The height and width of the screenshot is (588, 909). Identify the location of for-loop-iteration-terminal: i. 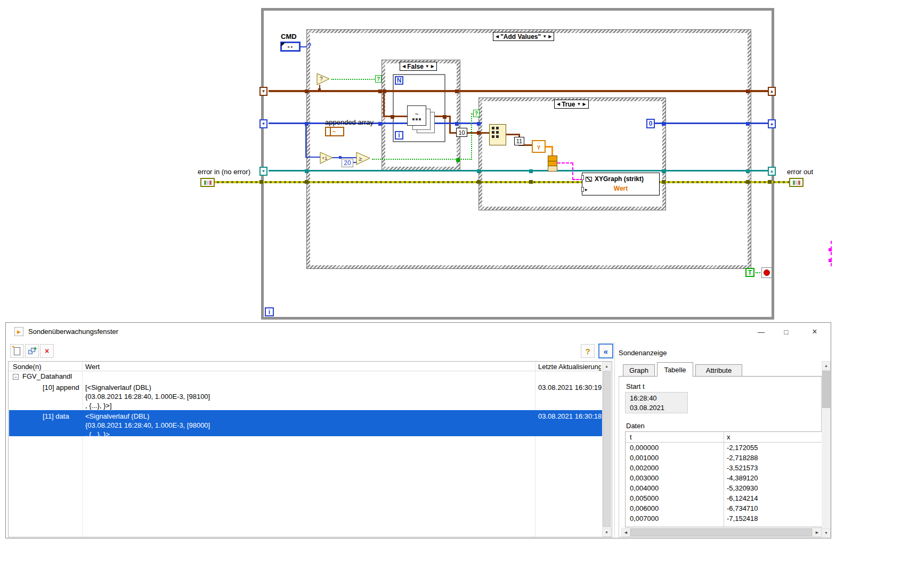
(399, 135).